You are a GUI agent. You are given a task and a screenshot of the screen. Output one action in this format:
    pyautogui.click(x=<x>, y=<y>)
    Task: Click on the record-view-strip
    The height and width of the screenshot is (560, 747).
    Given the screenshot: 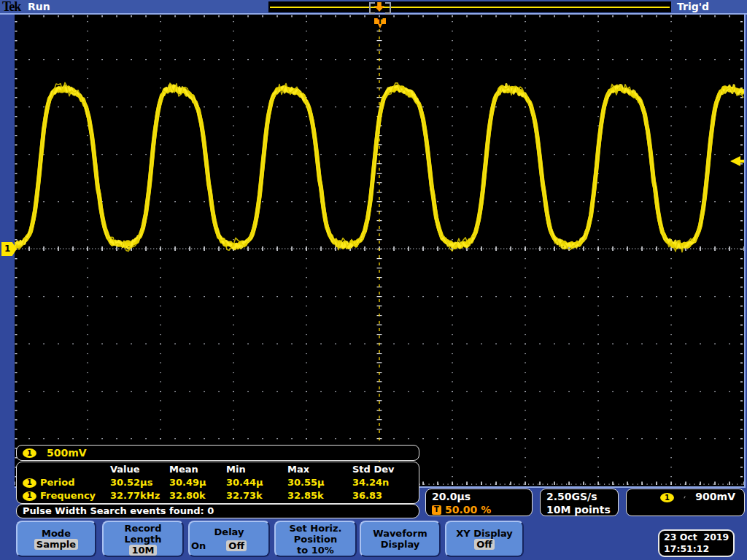 What is the action you would take?
    pyautogui.click(x=470, y=7)
    